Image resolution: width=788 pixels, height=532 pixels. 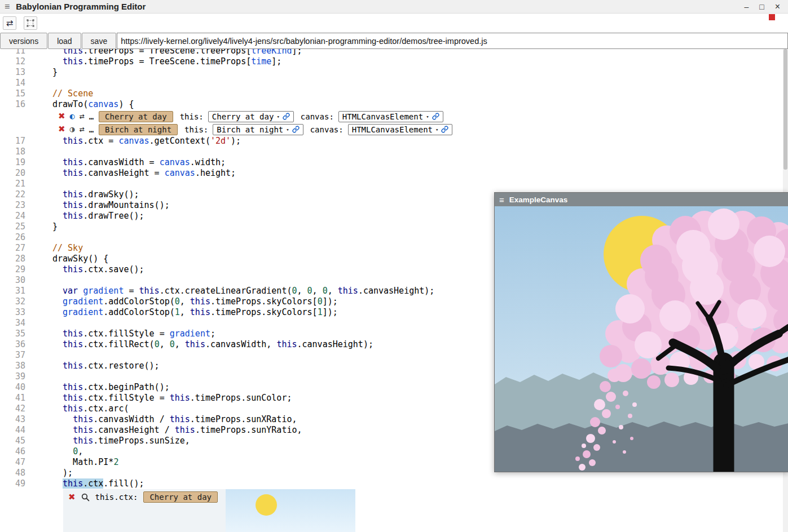 I want to click on canvas-value: HTMLCanvasElement, so click(x=393, y=130).